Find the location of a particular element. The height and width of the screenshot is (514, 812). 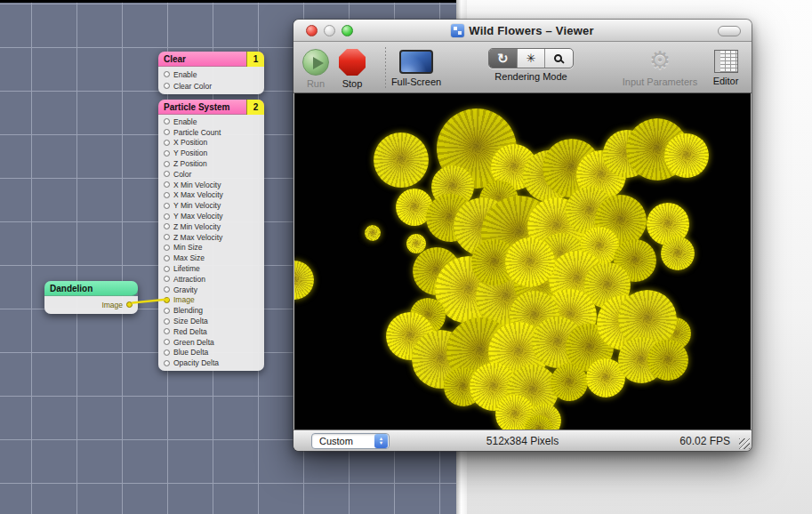

port-row: Z Min Velocity is located at coordinates (212, 227).